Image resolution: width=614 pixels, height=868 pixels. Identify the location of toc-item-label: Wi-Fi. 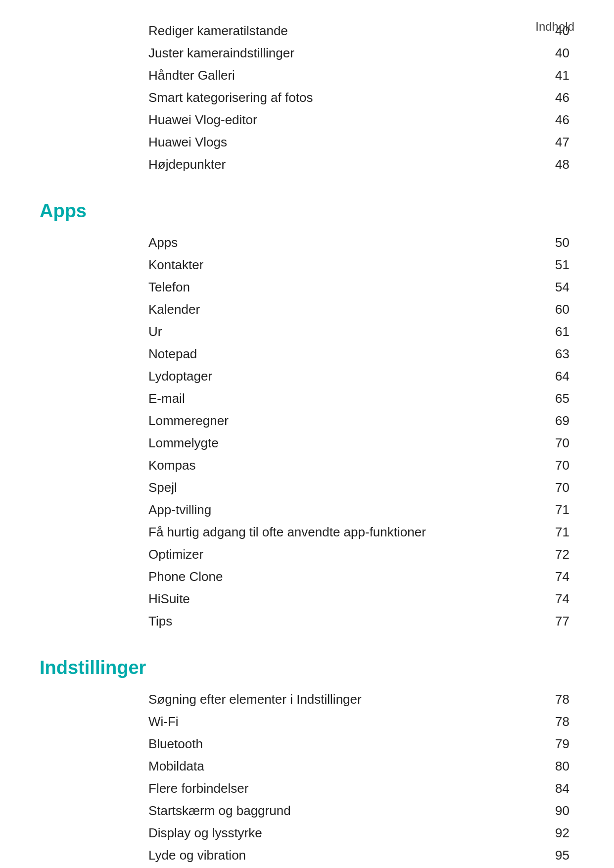
(287, 722).